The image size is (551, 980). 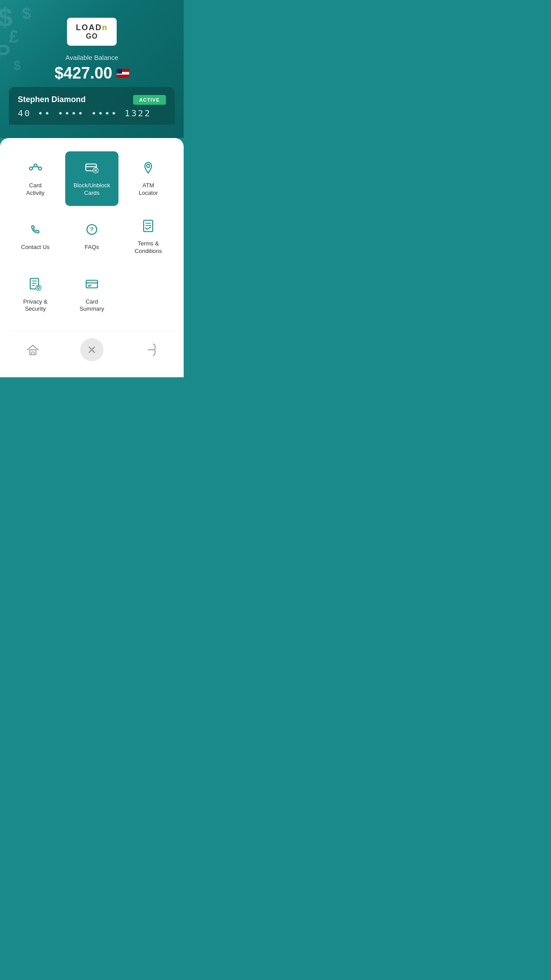 I want to click on header-background: $ £ $ P $ LOADn GO Available Balance $42…, so click(x=92, y=69).